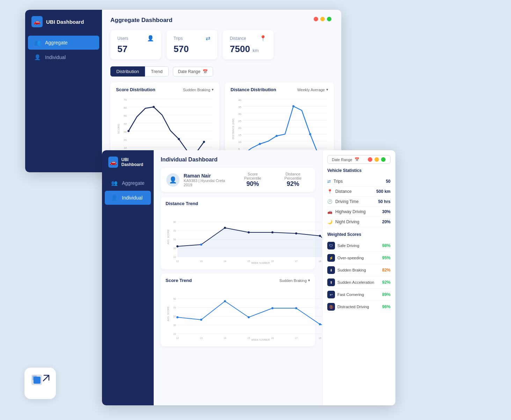 Image resolution: width=511 pixels, height=420 pixels. Describe the element at coordinates (386, 295) in the screenshot. I see `fast-cornering-value: 89%` at that location.